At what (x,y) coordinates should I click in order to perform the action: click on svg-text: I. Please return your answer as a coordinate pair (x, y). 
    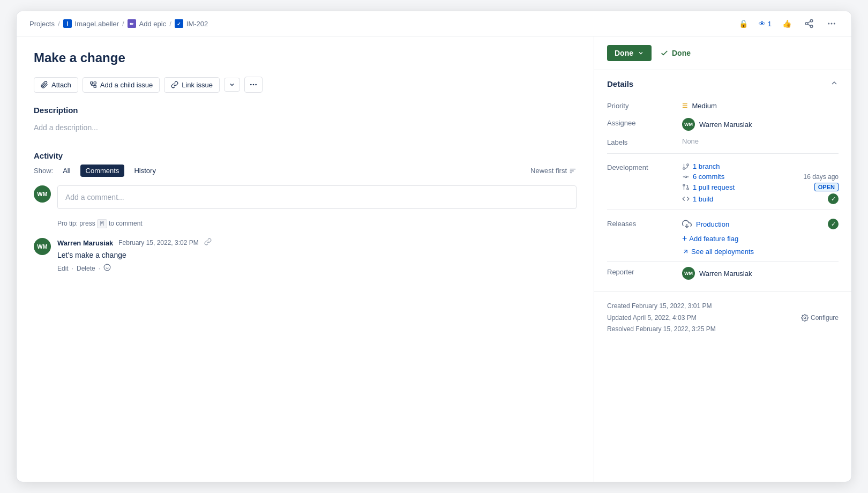
    Looking at the image, I should click on (68, 24).